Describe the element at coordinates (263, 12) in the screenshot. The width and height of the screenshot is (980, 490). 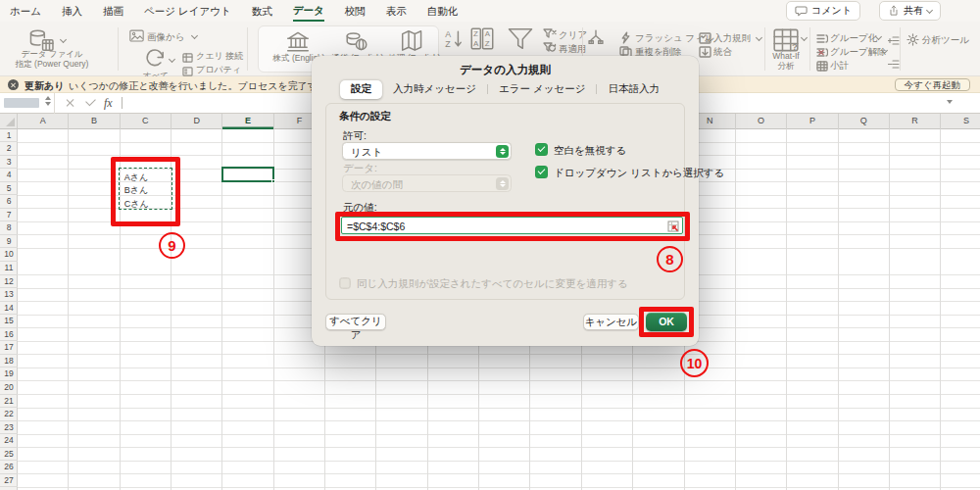
I see `menu-tab-数式: 数式` at that location.